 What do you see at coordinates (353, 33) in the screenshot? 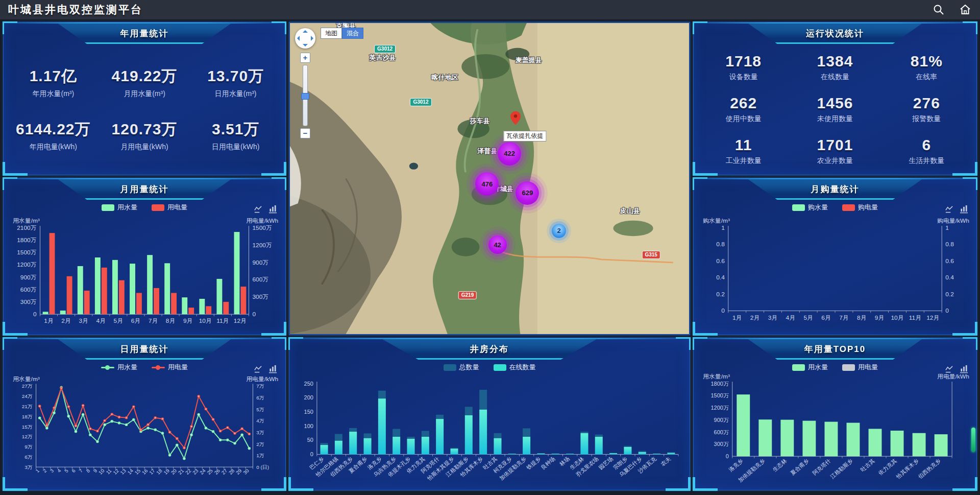
I see `map-type-button: 混合` at bounding box center [353, 33].